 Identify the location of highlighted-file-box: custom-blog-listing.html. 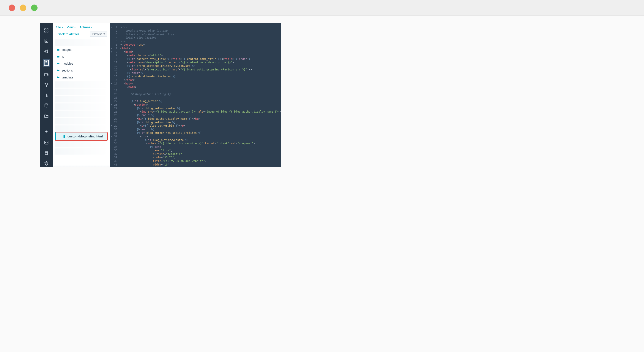
(81, 136).